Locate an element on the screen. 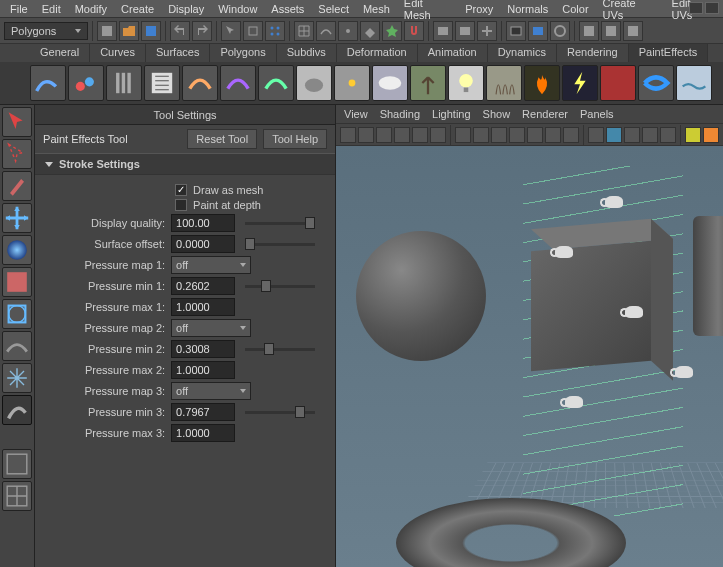 The image size is (723, 567). snap-point-icon is located at coordinates (348, 31).